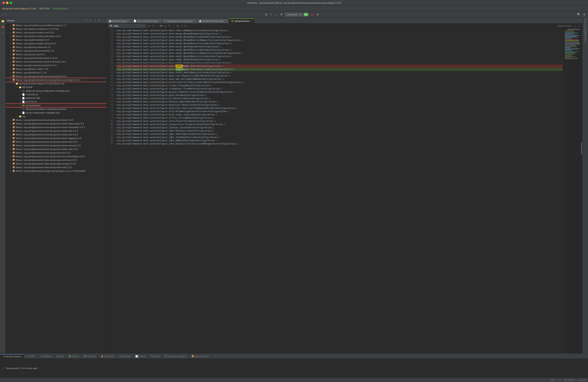  Describe the element at coordinates (19, 8) in the screenshot. I see `breadcrumb-jar: spring-boot-autoconfigure-2.5.5.jar` at that location.